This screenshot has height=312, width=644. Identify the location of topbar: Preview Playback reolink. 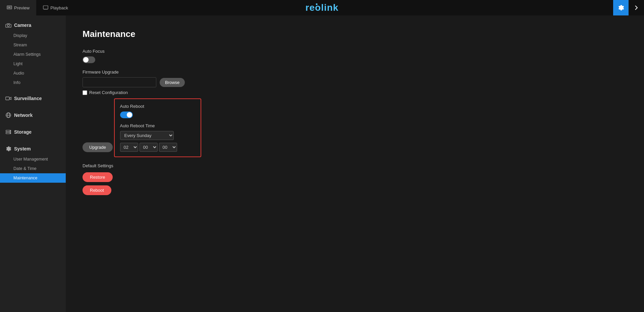
(322, 8).